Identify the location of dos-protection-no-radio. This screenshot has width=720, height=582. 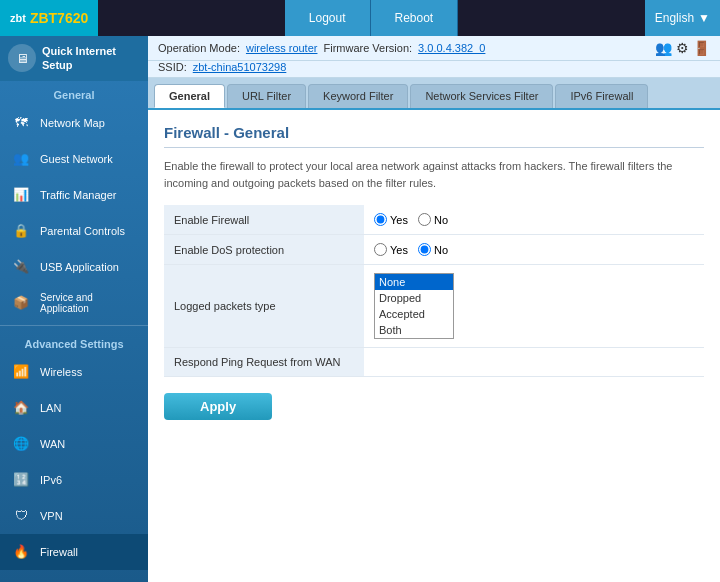
(424, 250).